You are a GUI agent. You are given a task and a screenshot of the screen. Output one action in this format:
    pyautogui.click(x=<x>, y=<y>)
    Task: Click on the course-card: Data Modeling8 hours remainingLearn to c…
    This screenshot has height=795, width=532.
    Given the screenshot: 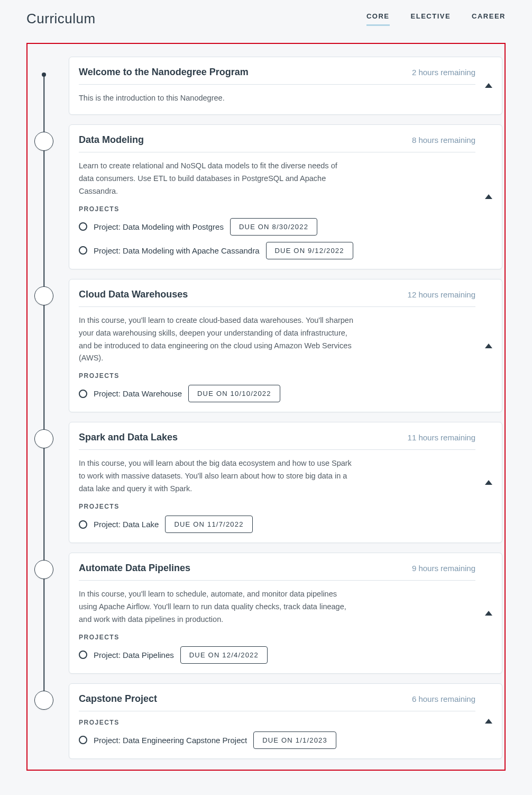 What is the action you would take?
    pyautogui.click(x=286, y=197)
    